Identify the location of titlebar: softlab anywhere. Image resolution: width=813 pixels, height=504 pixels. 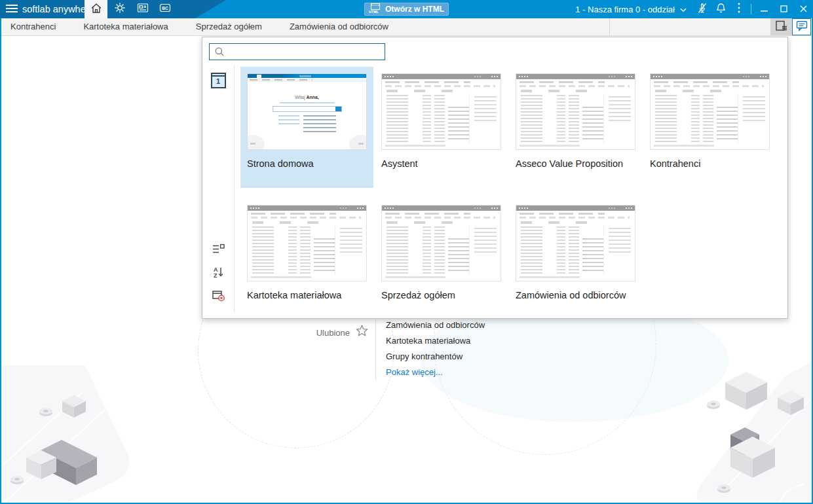
(406, 9).